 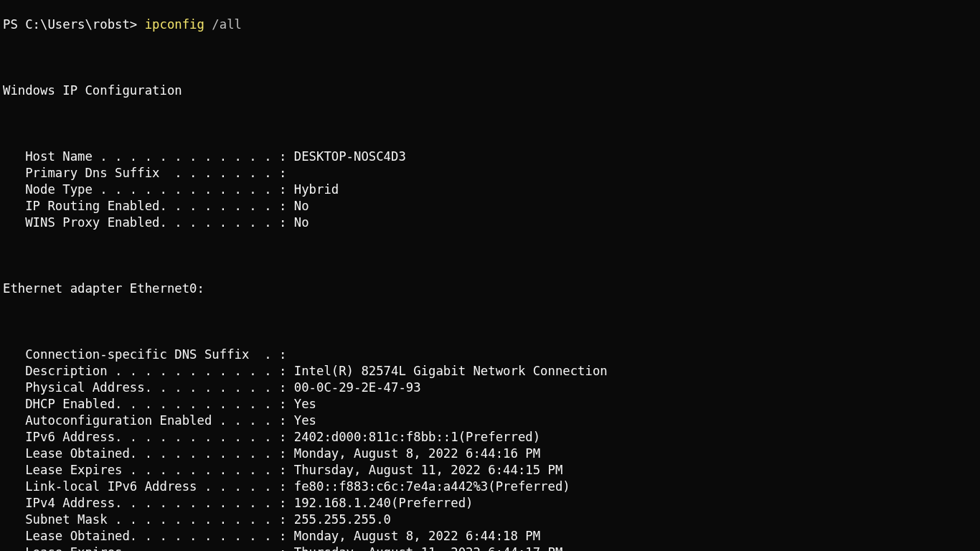 What do you see at coordinates (175, 24) in the screenshot?
I see `command-name: ipconfig` at bounding box center [175, 24].